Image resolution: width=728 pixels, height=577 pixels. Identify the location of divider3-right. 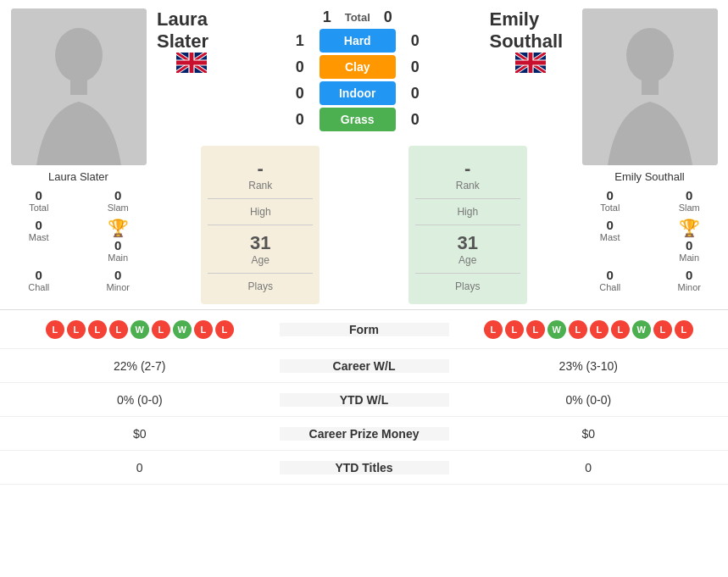
(468, 273).